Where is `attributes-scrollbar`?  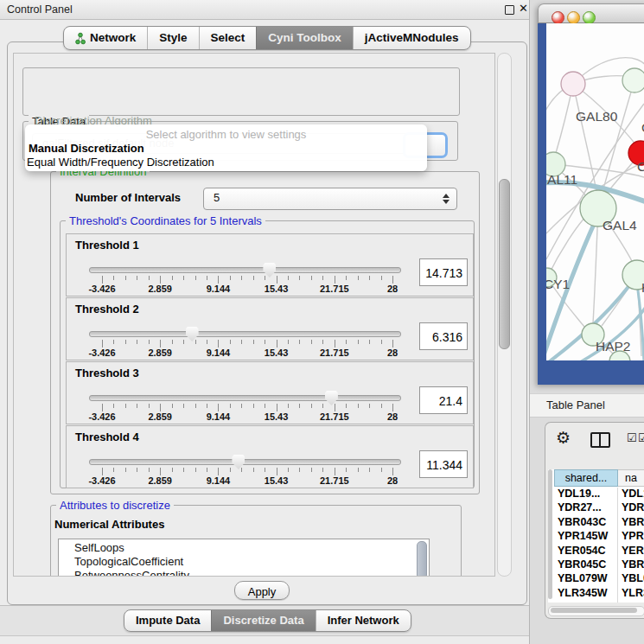
attributes-scrollbar is located at coordinates (422, 558).